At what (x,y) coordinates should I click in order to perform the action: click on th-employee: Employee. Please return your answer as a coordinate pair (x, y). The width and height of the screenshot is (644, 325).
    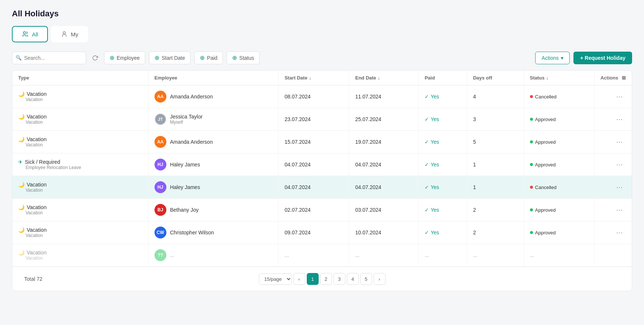
    Looking at the image, I should click on (213, 78).